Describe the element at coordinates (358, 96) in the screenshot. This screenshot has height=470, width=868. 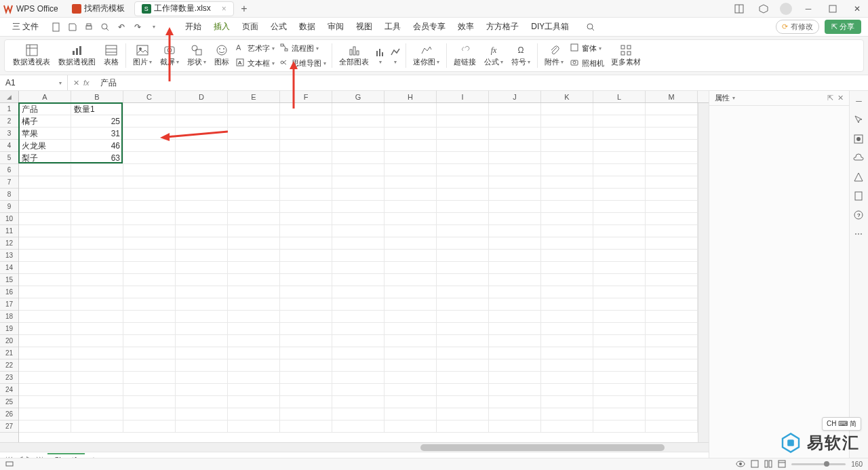
I see `col-header-G: G` at that location.